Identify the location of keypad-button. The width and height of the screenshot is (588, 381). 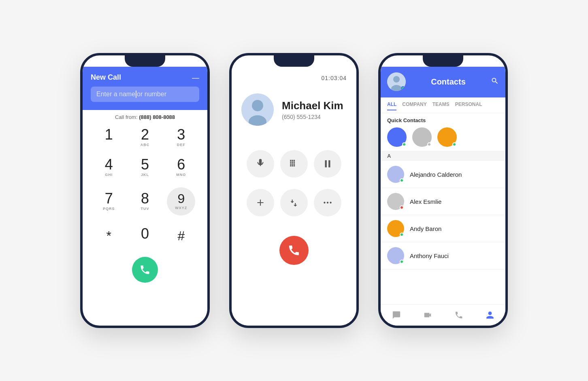
(294, 164).